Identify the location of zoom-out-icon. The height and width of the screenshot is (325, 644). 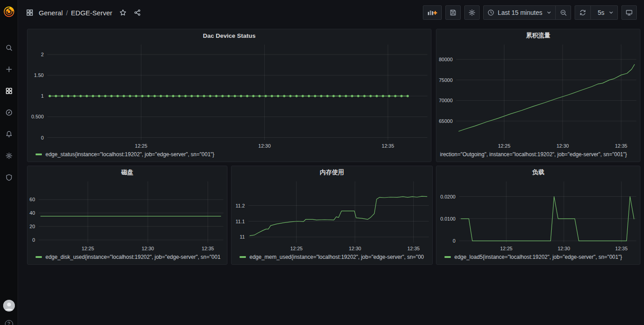
(563, 13).